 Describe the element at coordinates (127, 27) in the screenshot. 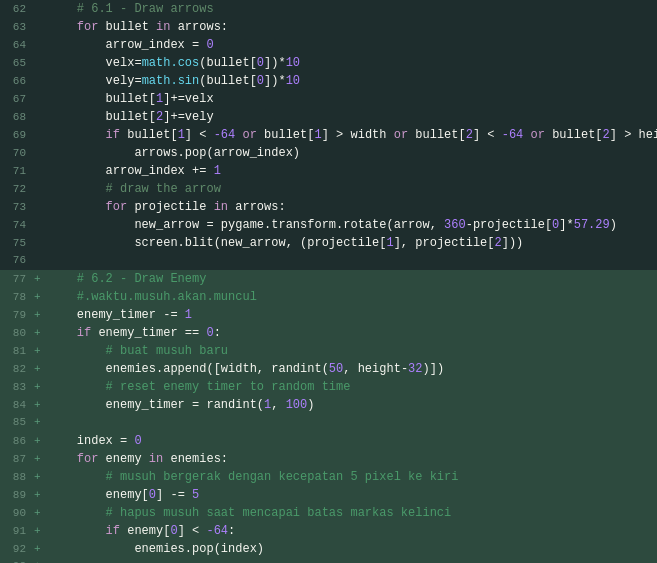

I see `token-plain: bullet` at that location.